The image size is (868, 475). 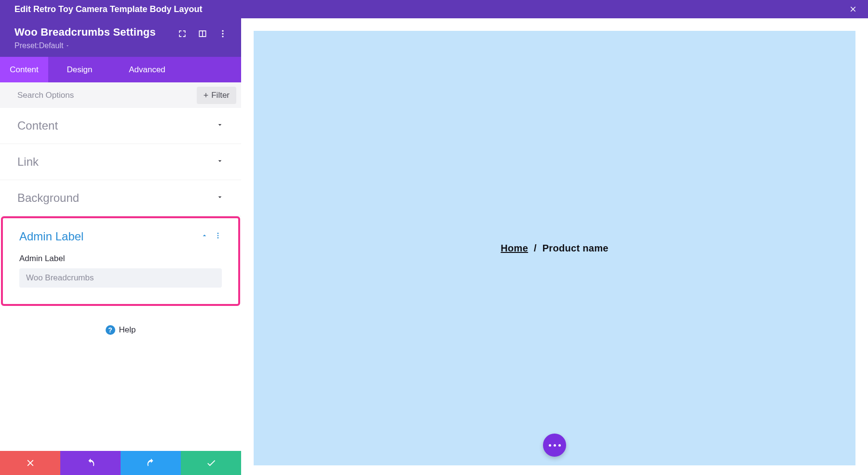 What do you see at coordinates (108, 10) in the screenshot?
I see `top-bar-title: Edit Retro Toy Camera Template Body Layo…` at bounding box center [108, 10].